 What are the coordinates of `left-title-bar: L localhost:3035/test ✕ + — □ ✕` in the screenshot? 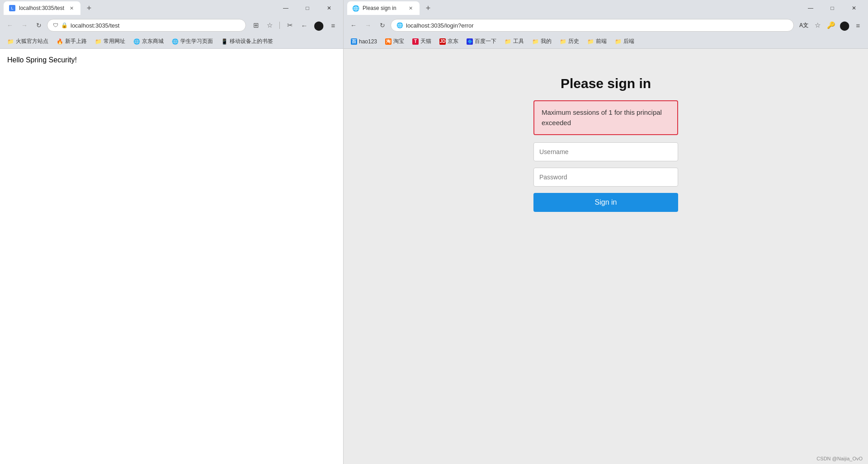 It's located at (172, 8).